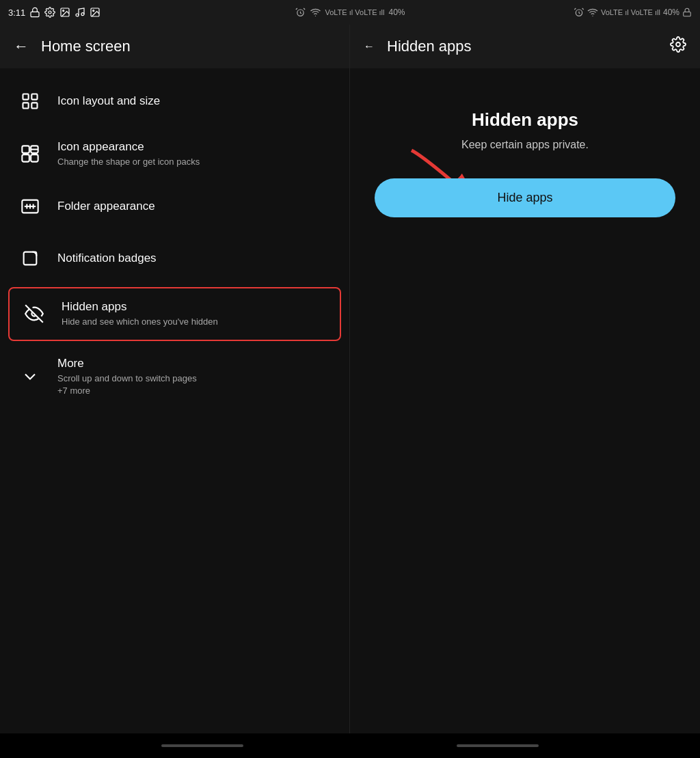 Image resolution: width=700 pixels, height=758 pixels. I want to click on menu-item-icon-appearance: Icon appearance Change the shape or get …, so click(175, 154).